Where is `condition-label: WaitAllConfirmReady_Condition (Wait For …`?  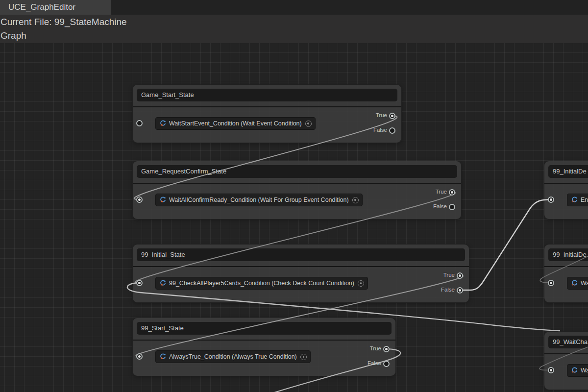
condition-label: WaitAllConfirmReady_Condition (Wait For … is located at coordinates (259, 200).